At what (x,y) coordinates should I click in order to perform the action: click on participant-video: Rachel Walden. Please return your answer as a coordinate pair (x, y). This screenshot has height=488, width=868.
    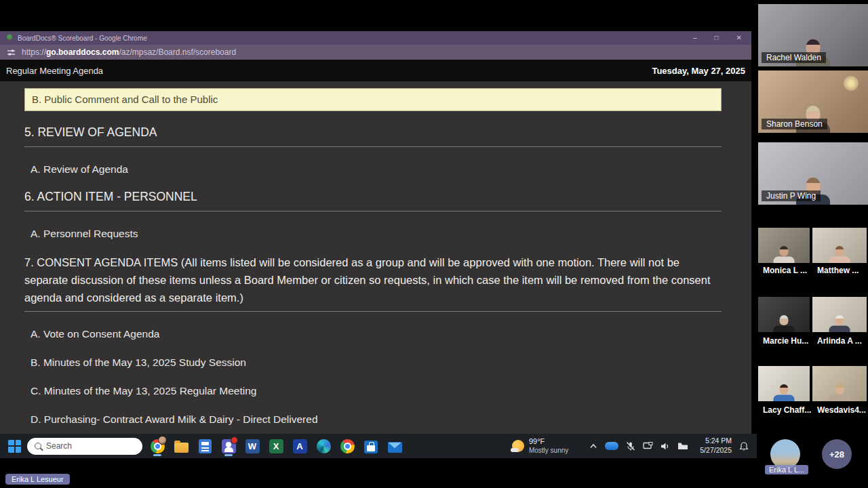
    Looking at the image, I should click on (813, 35).